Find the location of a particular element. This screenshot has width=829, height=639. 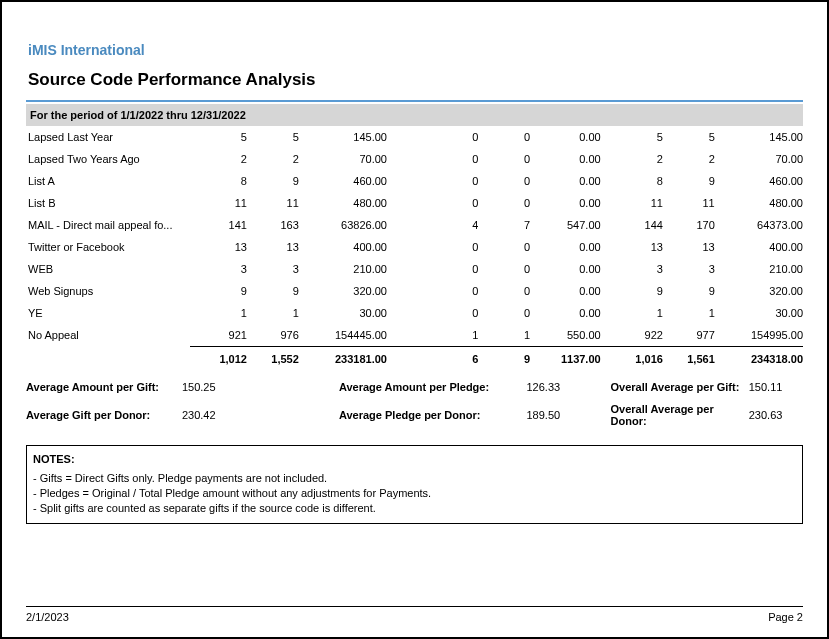

row-cell-c7: 9 is located at coordinates (632, 291).